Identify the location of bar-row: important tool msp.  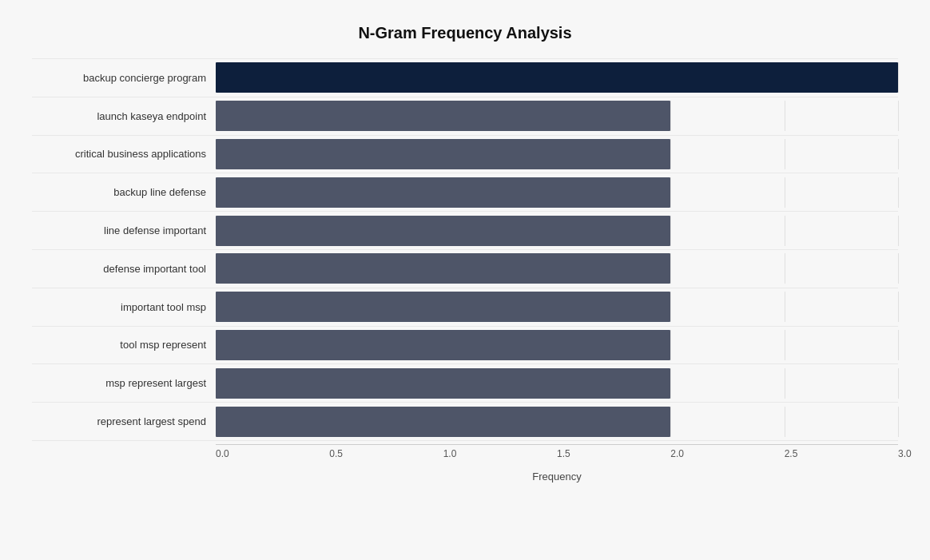
(465, 307).